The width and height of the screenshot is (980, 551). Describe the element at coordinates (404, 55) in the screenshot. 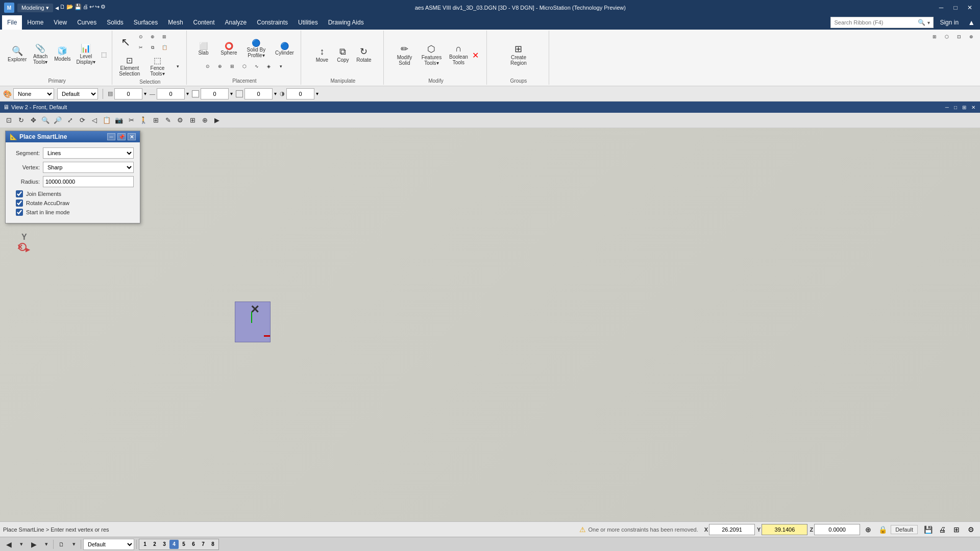

I see `ribbon-modify-solid: ✏ ModifySolid` at that location.